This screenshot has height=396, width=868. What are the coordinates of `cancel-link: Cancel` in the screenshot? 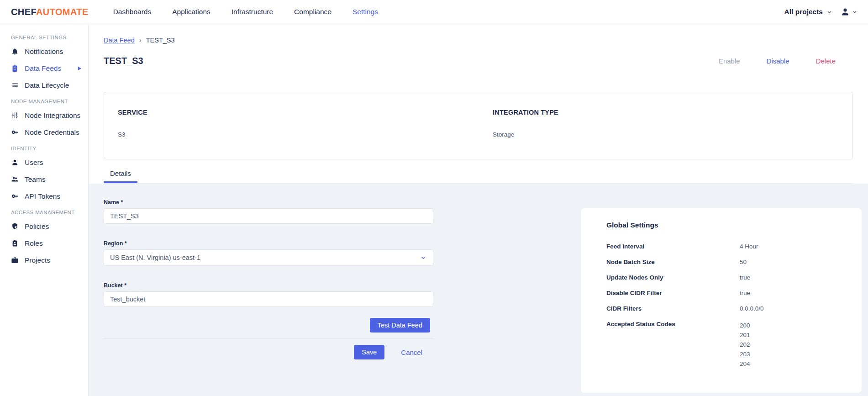 It's located at (412, 353).